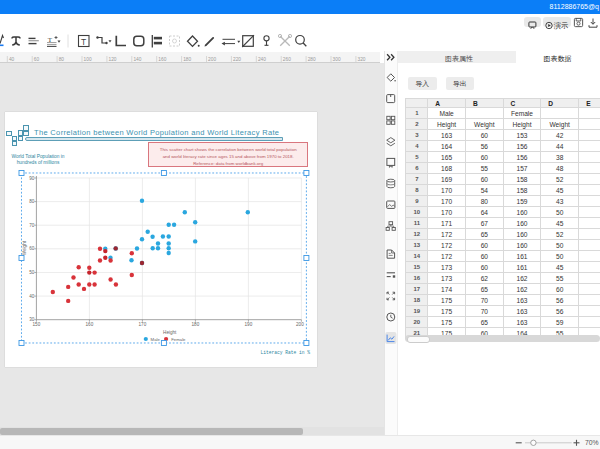 This screenshot has width=600, height=449. I want to click on svg-text: 120, so click(113, 60).